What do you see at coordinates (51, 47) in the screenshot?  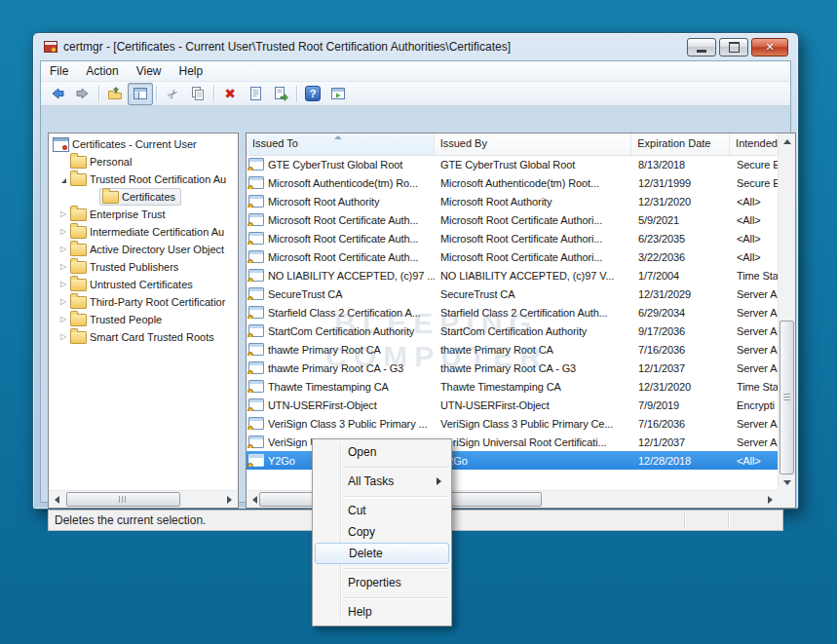 I see `certmgr-app-icon` at bounding box center [51, 47].